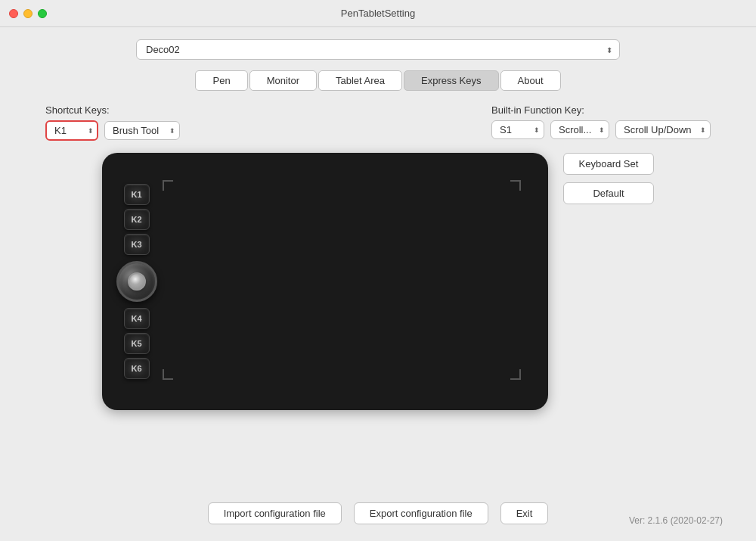 Image resolution: width=756 pixels, height=541 pixels. What do you see at coordinates (609, 182) in the screenshot?
I see `right-buttons: Keyboard Set Default` at bounding box center [609, 182].